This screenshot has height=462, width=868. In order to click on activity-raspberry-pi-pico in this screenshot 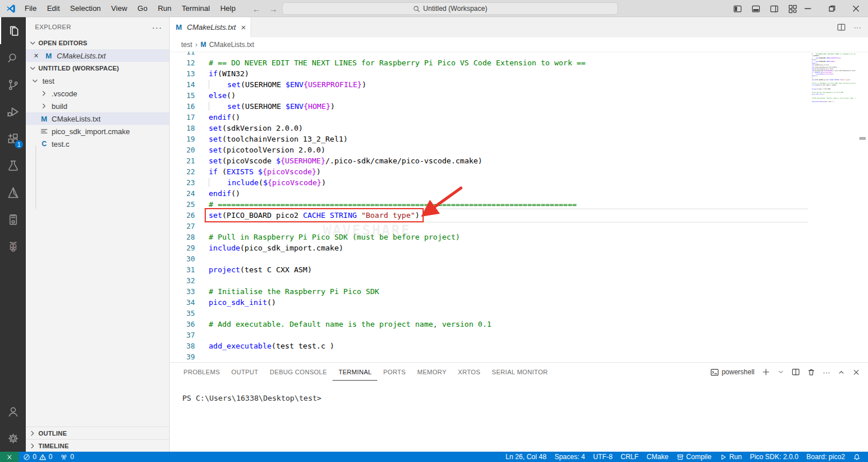, I will do `click(13, 246)`.